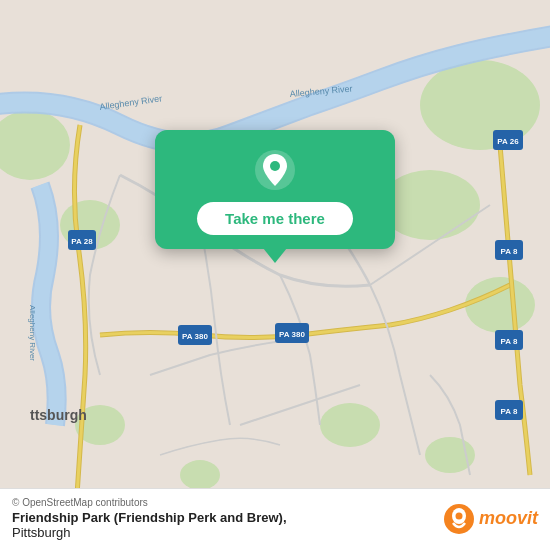 The width and height of the screenshot is (550, 550). What do you see at coordinates (275, 190) in the screenshot?
I see `popup-card: Take me there` at bounding box center [275, 190].